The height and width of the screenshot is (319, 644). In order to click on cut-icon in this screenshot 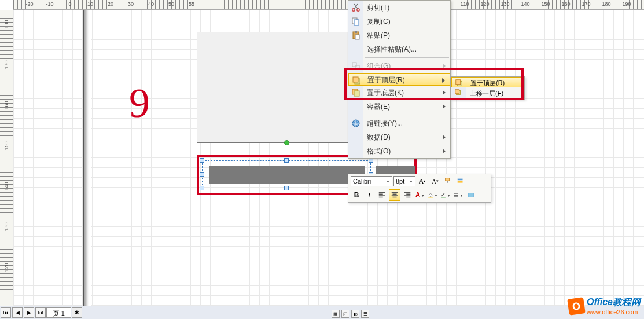, I will do `click(356, 8)`.